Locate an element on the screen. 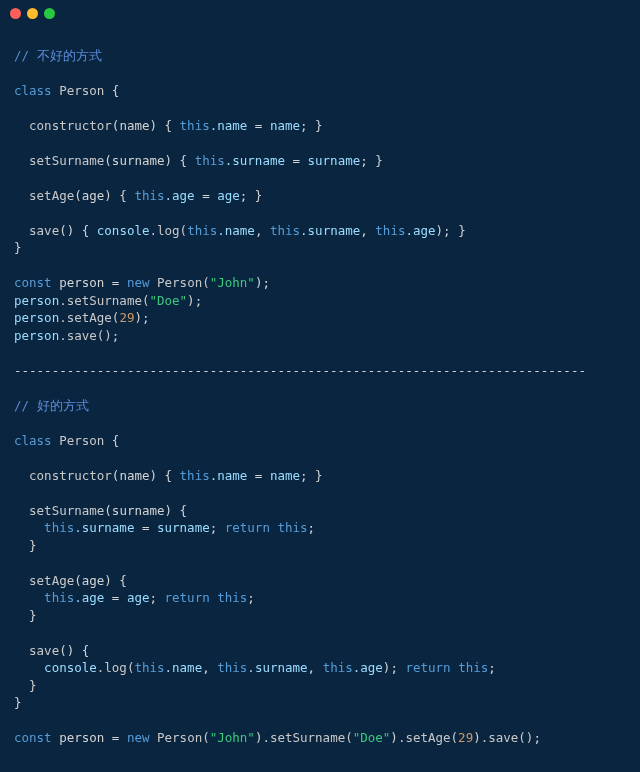 Image resolution: width=640 pixels, height=772 pixels. setSurname-method: setSurname is located at coordinates (66, 160).